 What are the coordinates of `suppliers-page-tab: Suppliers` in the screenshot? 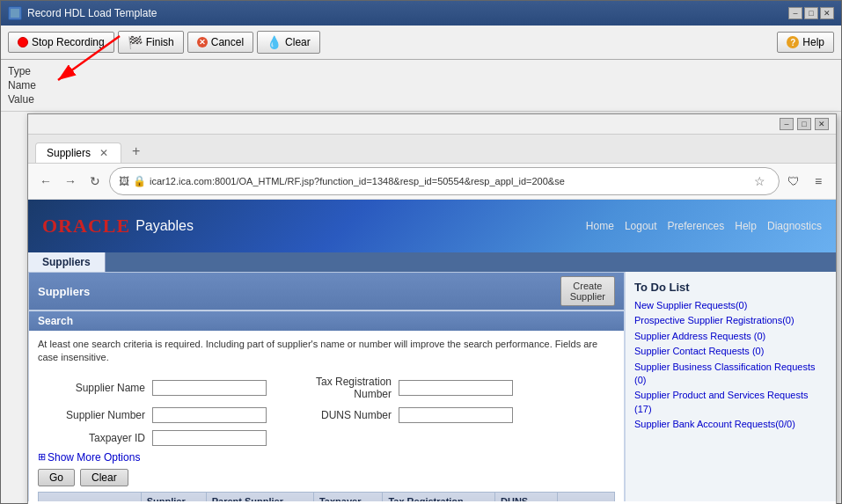 It's located at (67, 262).